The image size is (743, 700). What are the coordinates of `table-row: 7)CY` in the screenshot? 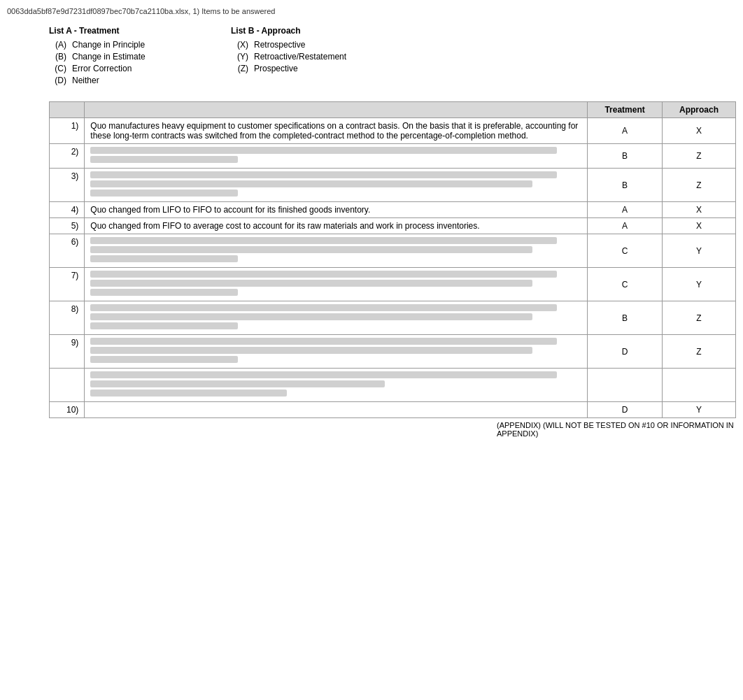 It's located at (393, 285).